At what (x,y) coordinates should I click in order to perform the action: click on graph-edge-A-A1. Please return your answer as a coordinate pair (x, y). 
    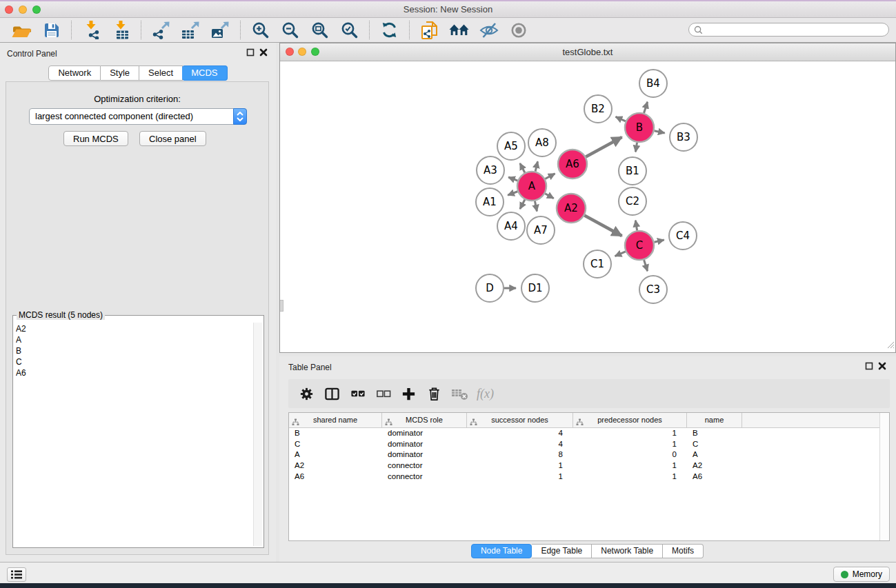
    Looking at the image, I should click on (512, 193).